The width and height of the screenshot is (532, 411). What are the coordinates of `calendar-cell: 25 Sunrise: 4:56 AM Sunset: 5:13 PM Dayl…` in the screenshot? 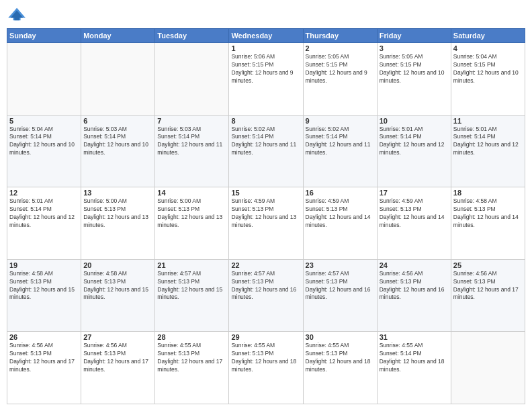 It's located at (488, 295).